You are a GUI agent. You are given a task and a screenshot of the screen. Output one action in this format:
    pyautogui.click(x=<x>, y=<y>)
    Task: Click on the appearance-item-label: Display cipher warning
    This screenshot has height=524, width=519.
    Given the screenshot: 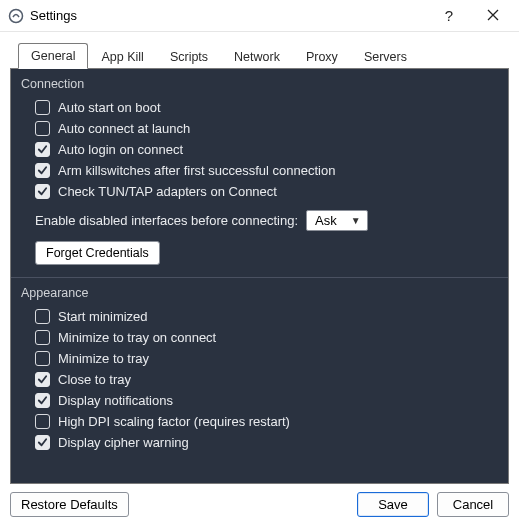 What is the action you would take?
    pyautogui.click(x=124, y=442)
    